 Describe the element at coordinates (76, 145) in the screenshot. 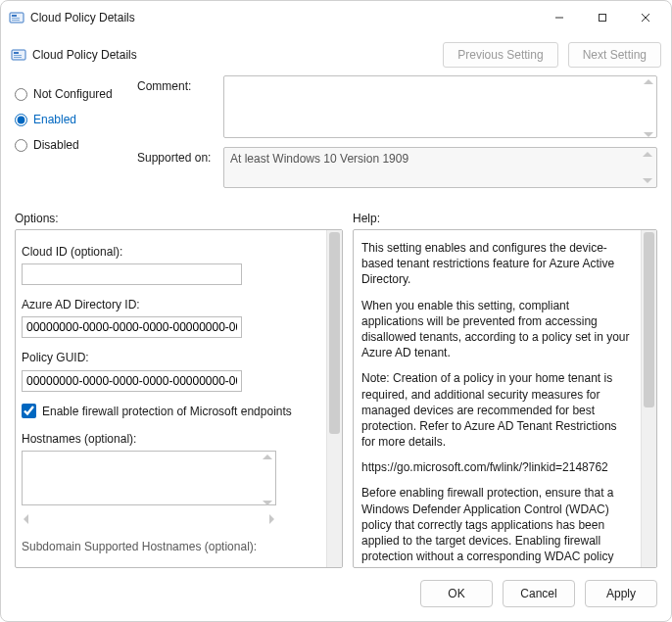

I see `radio-disabled: Disabled` at that location.